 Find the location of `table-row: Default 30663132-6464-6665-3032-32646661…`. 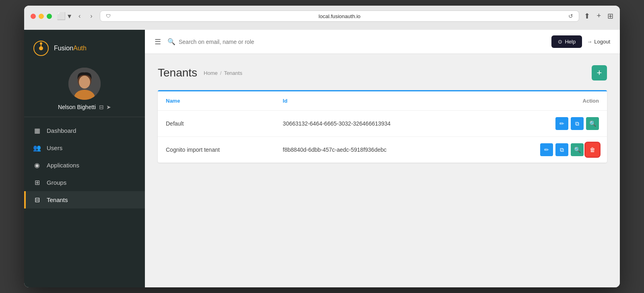

table-row: Default 30663132-6464-6665-3032-32646661… is located at coordinates (382, 124).